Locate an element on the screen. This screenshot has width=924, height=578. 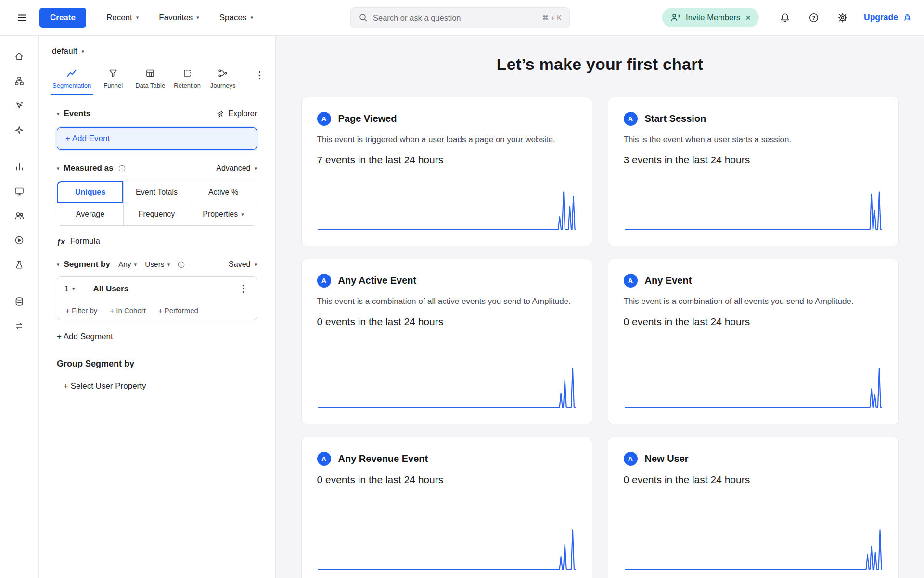
segment-kebab-icon is located at coordinates (243, 289).